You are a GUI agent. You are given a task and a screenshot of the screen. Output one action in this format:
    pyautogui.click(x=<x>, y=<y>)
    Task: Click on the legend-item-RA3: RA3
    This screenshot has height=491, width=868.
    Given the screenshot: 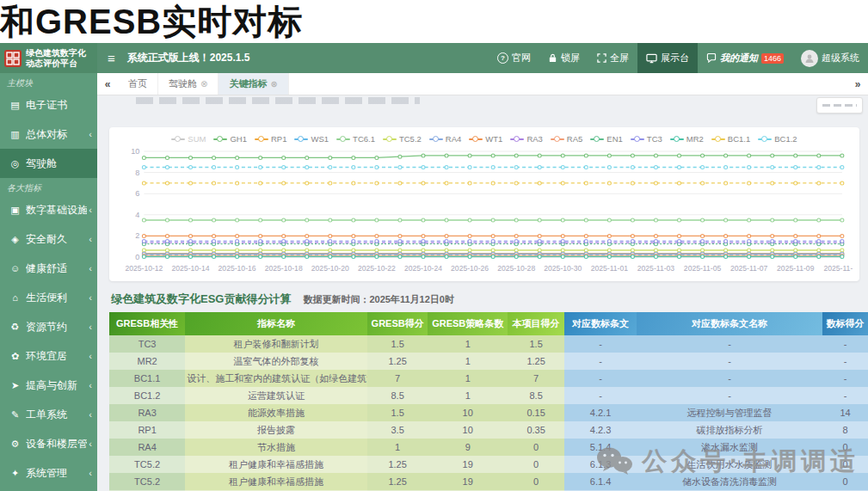 What is the action you would take?
    pyautogui.click(x=526, y=139)
    